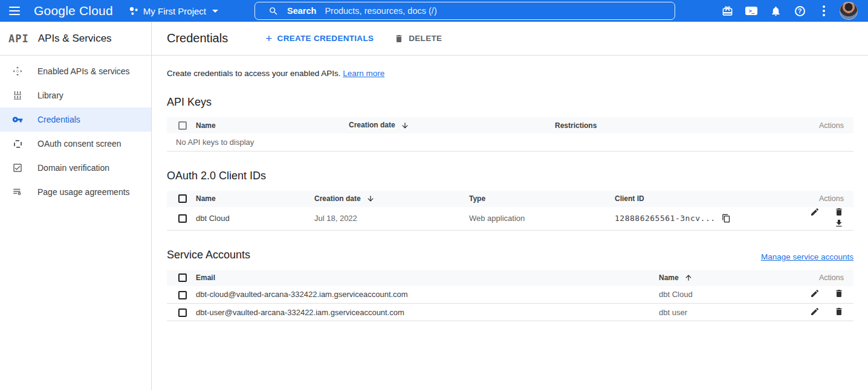  I want to click on oauth-clients-heading: OAuth 2.0 Client IDs, so click(510, 176).